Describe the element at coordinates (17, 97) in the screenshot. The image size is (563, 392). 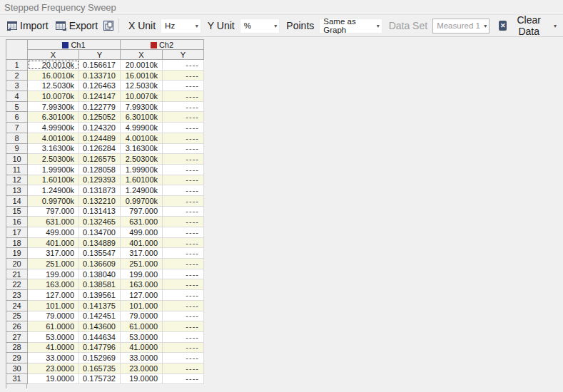
I see `row-number: 4` at that location.